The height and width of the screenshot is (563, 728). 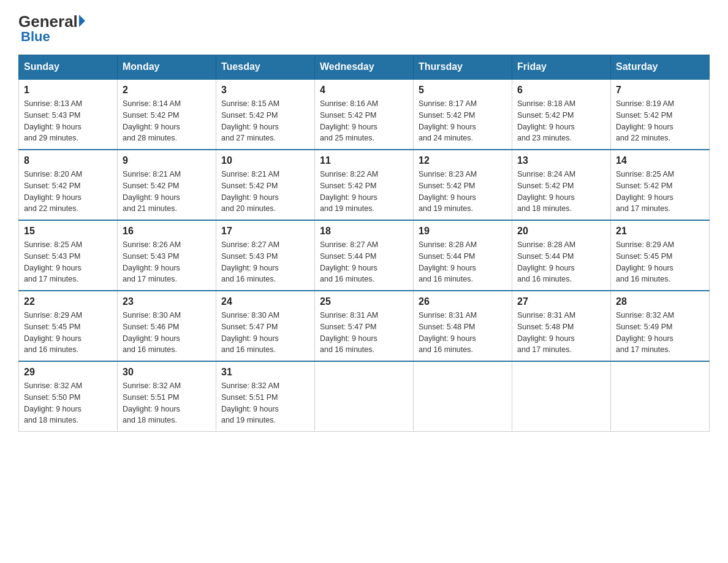 I want to click on calendar-cell: 24Sunrise: 8:30 AMSunset: 5:47 PMDayligh…, so click(x=266, y=326).